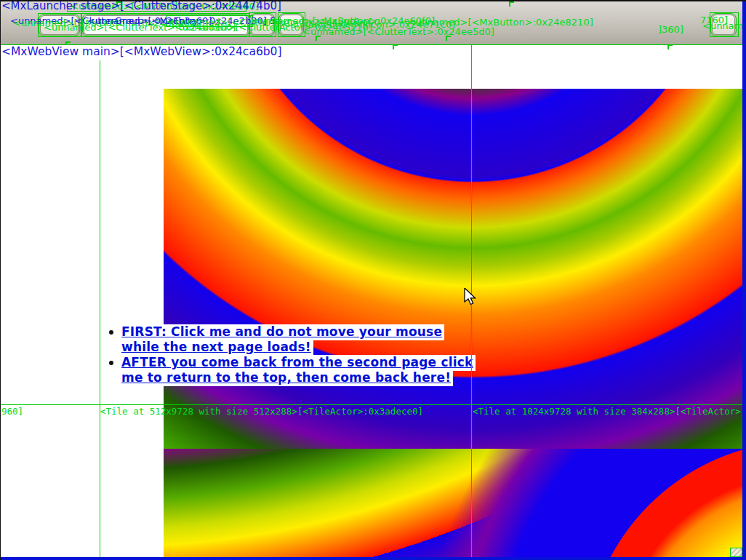 The image size is (746, 560). Describe the element at coordinates (217, 348) in the screenshot. I see `page-link-1-line-2: while the next page loads!` at that location.